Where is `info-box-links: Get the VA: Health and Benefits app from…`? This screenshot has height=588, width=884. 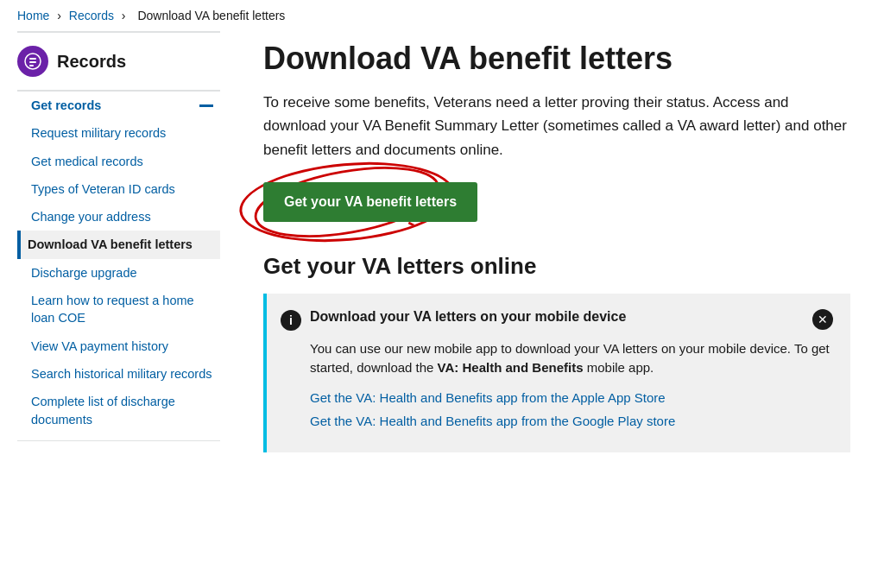 info-box-links: Get the VA: Health and Benefits app from… is located at coordinates (557, 409).